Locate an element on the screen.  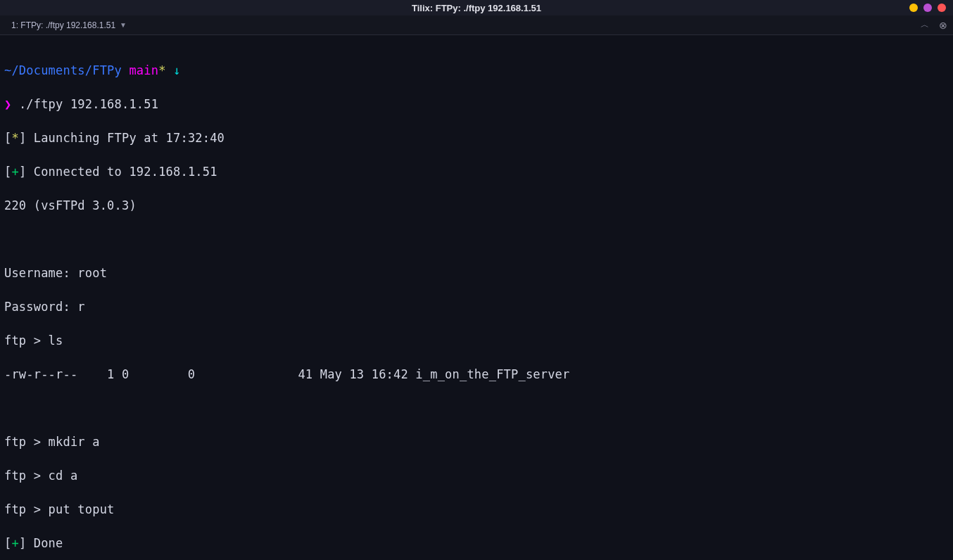
close-tab-icon: ⊗ is located at coordinates (943, 25).